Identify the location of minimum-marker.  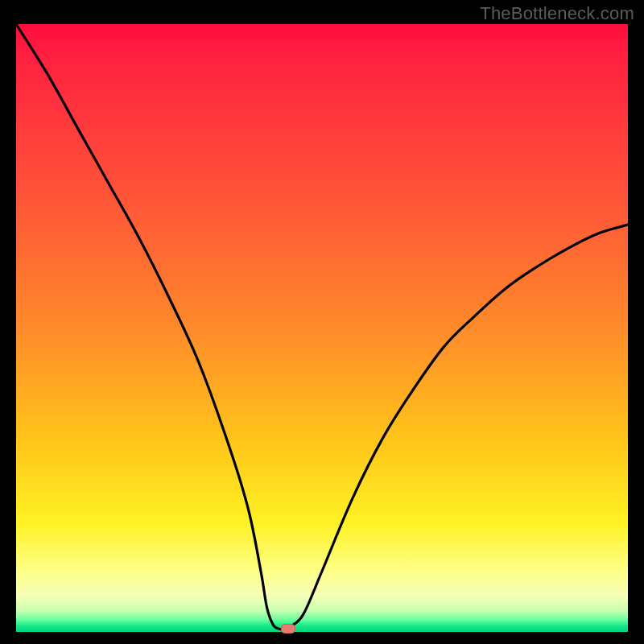
(288, 629).